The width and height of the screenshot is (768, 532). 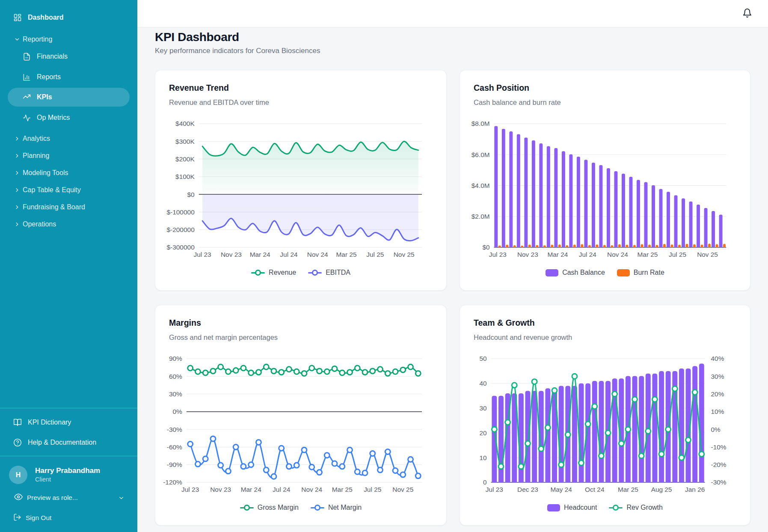 What do you see at coordinates (68, 139) in the screenshot?
I see `sidebar-group-analytics: Analytics` at bounding box center [68, 139].